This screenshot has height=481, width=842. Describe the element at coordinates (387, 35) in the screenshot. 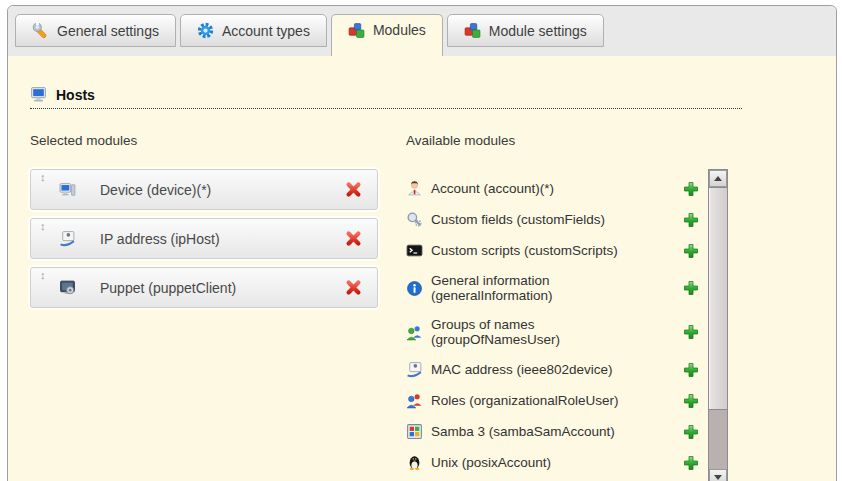

I see `tab-modules: Modules` at that location.